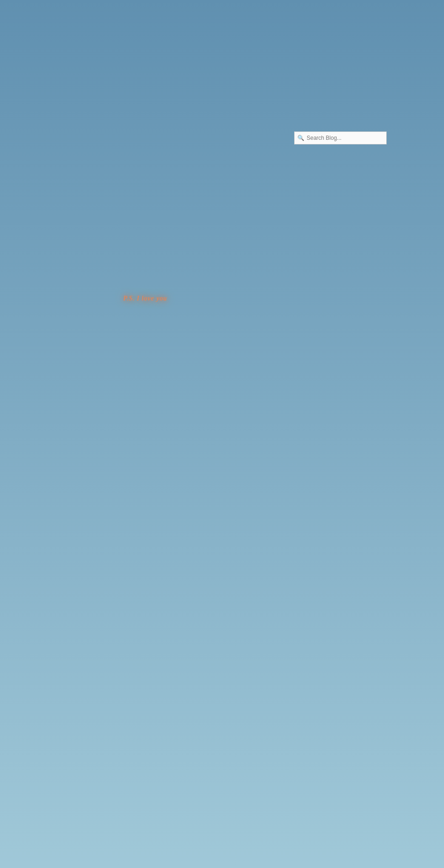  Describe the element at coordinates (145, 627) in the screenshot. I see `article-image-4-block` at that location.